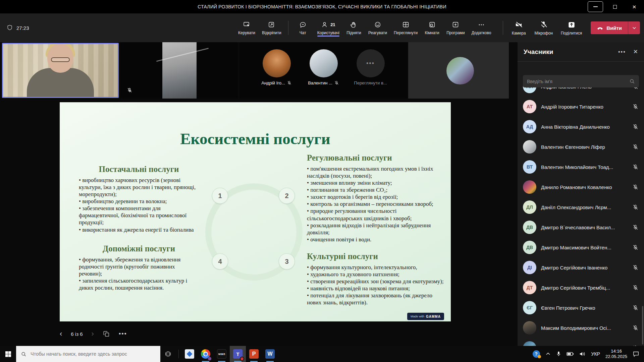 The image size is (644, 362). What do you see at coordinates (536, 354) in the screenshot?
I see `help-tray-icon: ?` at bounding box center [536, 354].